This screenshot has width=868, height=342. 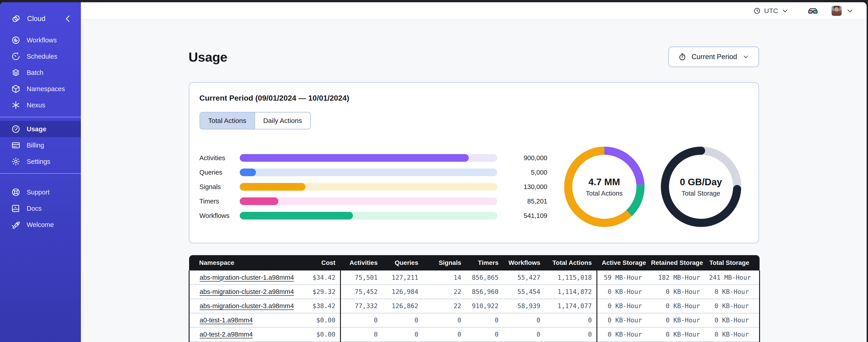 I want to click on cell: 75,452, so click(x=361, y=292).